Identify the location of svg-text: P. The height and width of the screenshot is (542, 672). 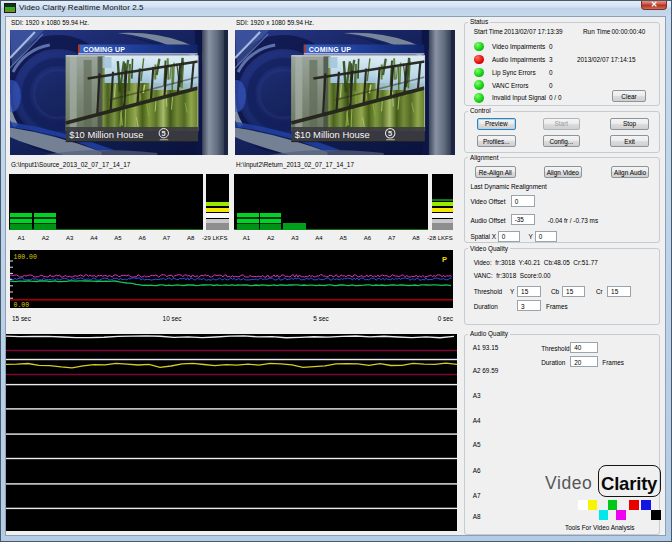
(444, 258).